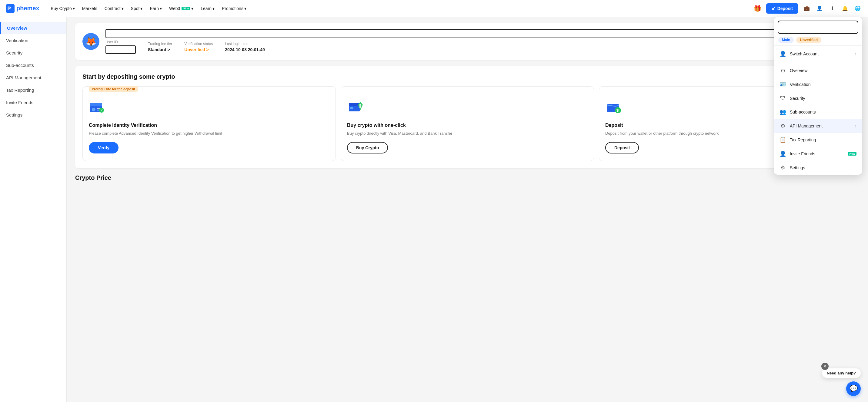  I want to click on deposit-icon: ↙, so click(774, 8).